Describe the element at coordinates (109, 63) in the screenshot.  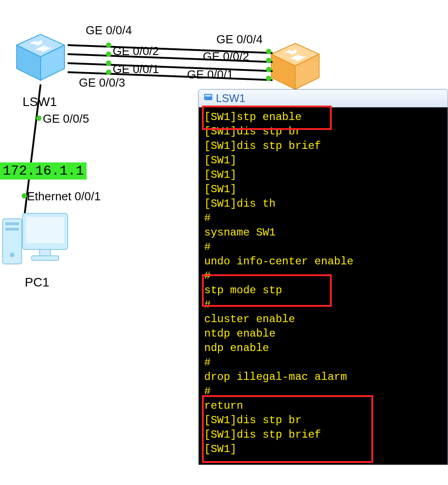
I see `dot-l3` at that location.